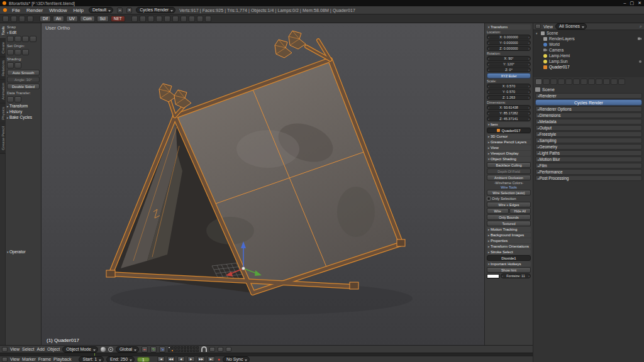 The image size is (644, 362). I want to click on tab-data-icon, so click(591, 82).